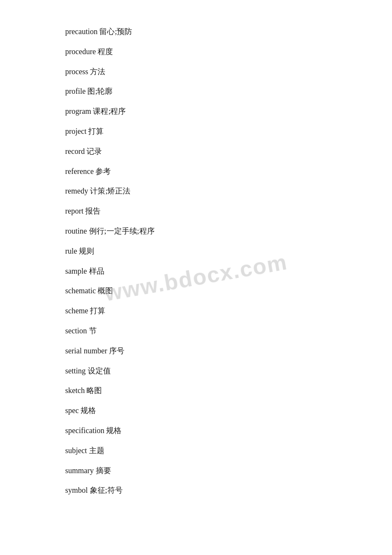 This screenshot has width=392, height=555. I want to click on vocab-en-16: serial number, so click(87, 351).